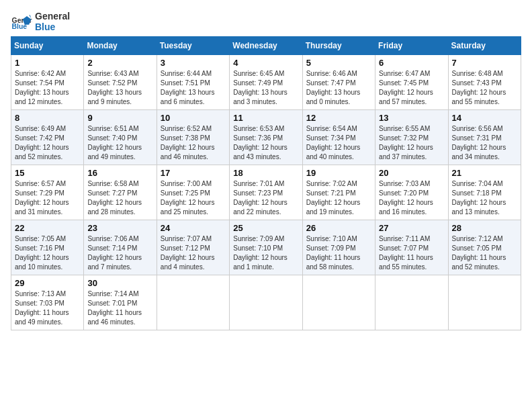 The height and width of the screenshot is (411, 532). I want to click on day-number: 9, so click(120, 118).